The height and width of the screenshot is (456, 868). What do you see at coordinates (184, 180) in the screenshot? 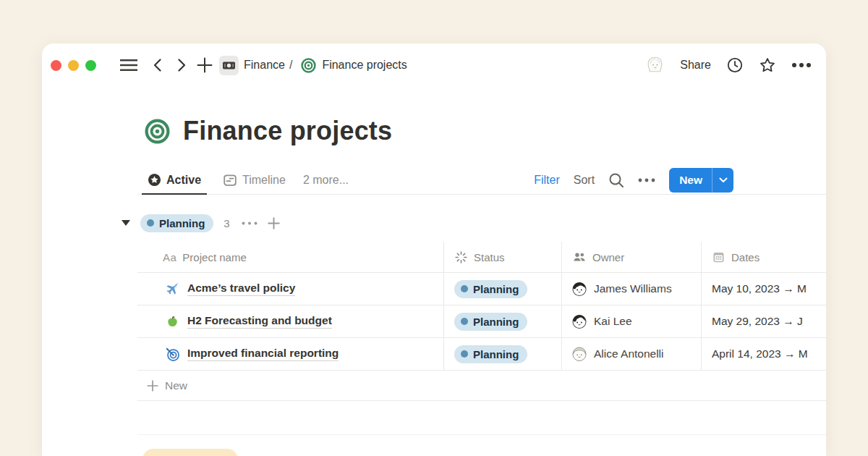
I see `tab-label: Active` at bounding box center [184, 180].